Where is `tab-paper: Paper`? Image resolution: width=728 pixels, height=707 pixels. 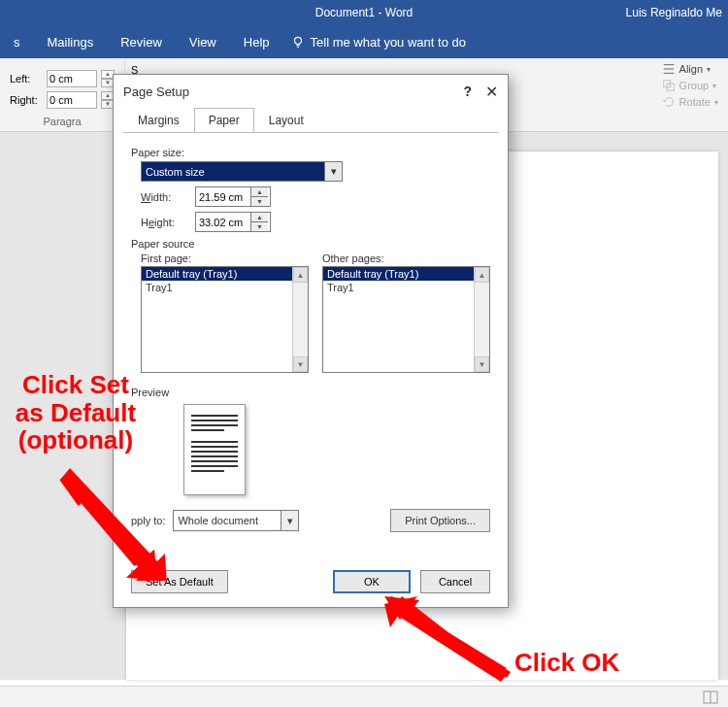 tab-paper: Paper is located at coordinates (224, 120).